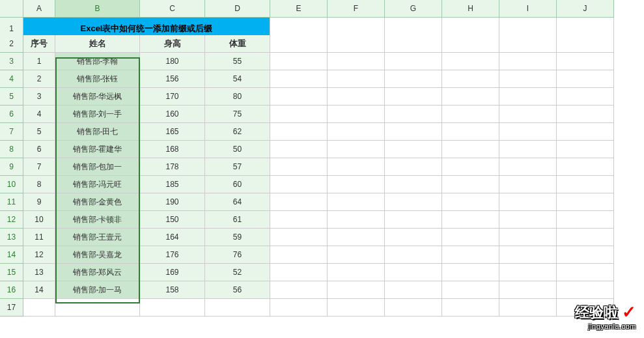 The height and width of the screenshot is (338, 644). What do you see at coordinates (98, 290) in the screenshot?
I see `cell-B16: 销售部-加一马` at bounding box center [98, 290].